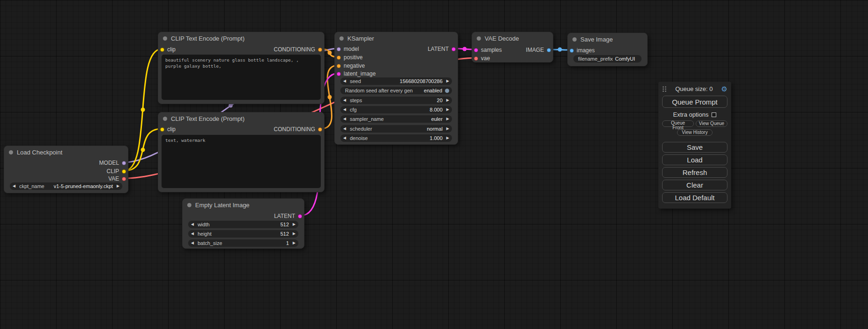  What do you see at coordinates (549, 50) in the screenshot?
I see `port-image-output` at bounding box center [549, 50].